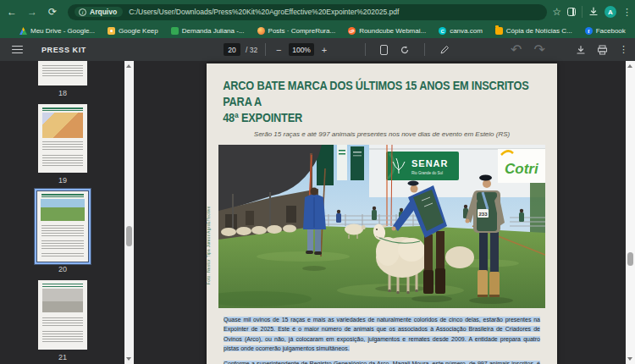 The height and width of the screenshot is (364, 635). Describe the element at coordinates (533, 30) in the screenshot. I see `bookmark-copia-noticias: Cópia de Notícias C...` at that location.